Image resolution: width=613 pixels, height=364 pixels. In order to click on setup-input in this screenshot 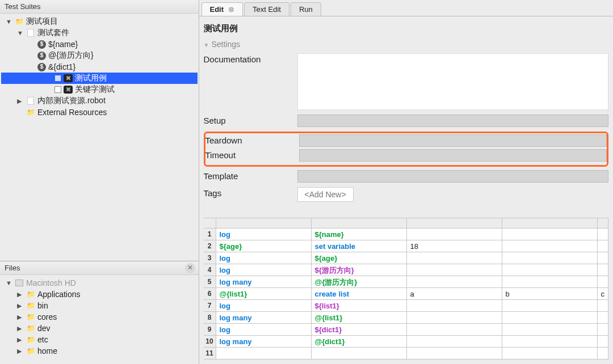, I will do `click(453, 121)`.